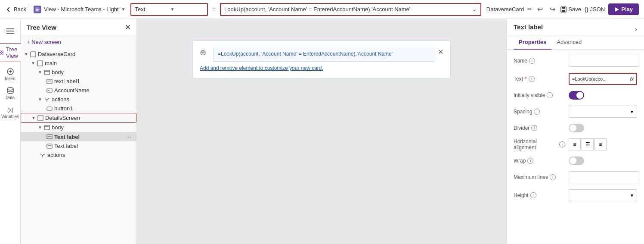  I want to click on prop-height-label: Height i, so click(539, 195).